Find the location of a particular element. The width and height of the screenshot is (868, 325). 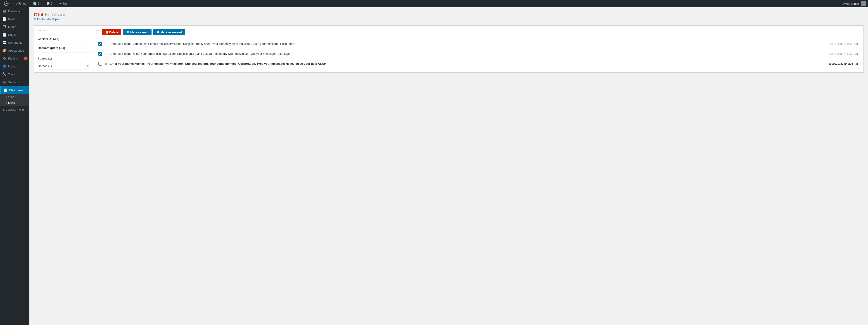

sidebar-item-media: 🖼 Media is located at coordinates (15, 27).